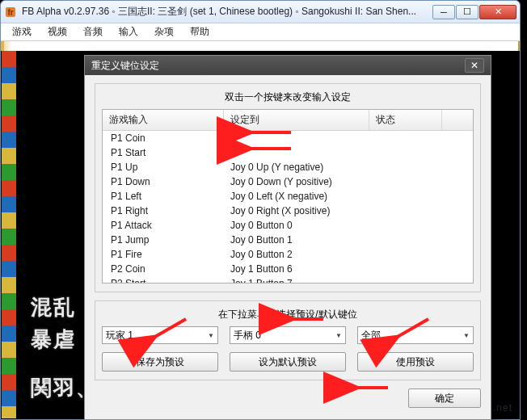  I want to click on table-row: P1 UpJoy 0 Up (Y negative), so click(288, 167).